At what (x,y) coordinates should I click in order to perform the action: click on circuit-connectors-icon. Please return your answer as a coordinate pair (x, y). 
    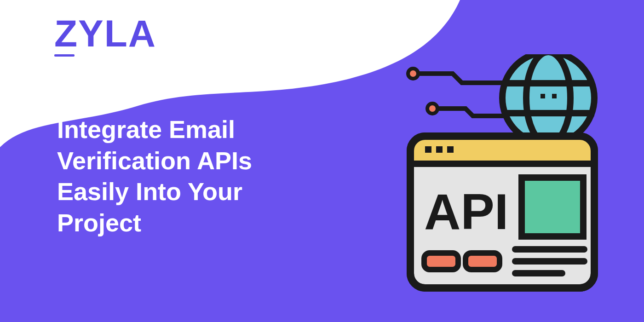
    Looking at the image, I should click on (456, 92).